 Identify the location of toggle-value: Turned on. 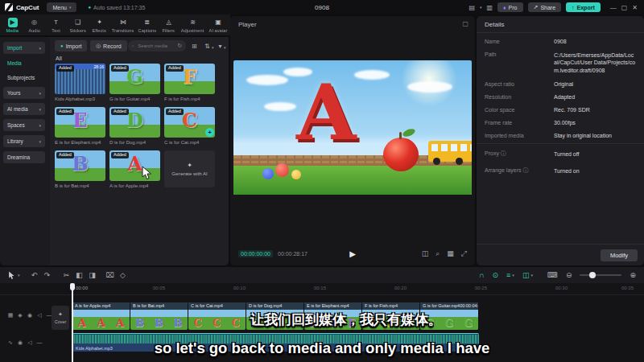
(567, 171).